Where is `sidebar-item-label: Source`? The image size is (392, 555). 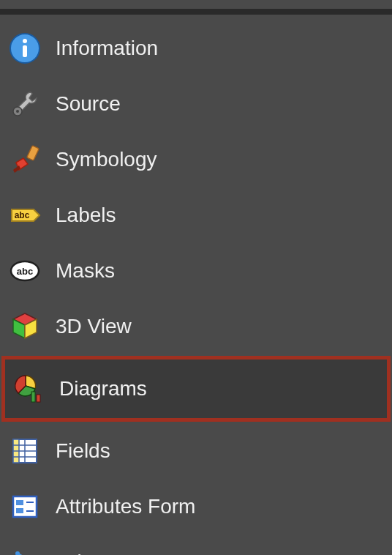 sidebar-item-label: Source is located at coordinates (88, 104).